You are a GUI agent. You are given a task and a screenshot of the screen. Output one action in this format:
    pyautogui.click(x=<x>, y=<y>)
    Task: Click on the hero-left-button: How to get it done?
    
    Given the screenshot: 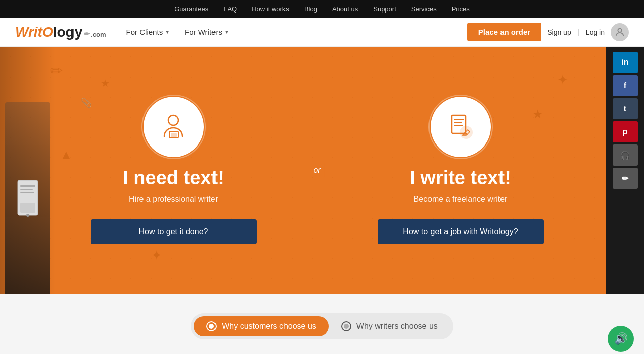 What is the action you would take?
    pyautogui.click(x=174, y=232)
    